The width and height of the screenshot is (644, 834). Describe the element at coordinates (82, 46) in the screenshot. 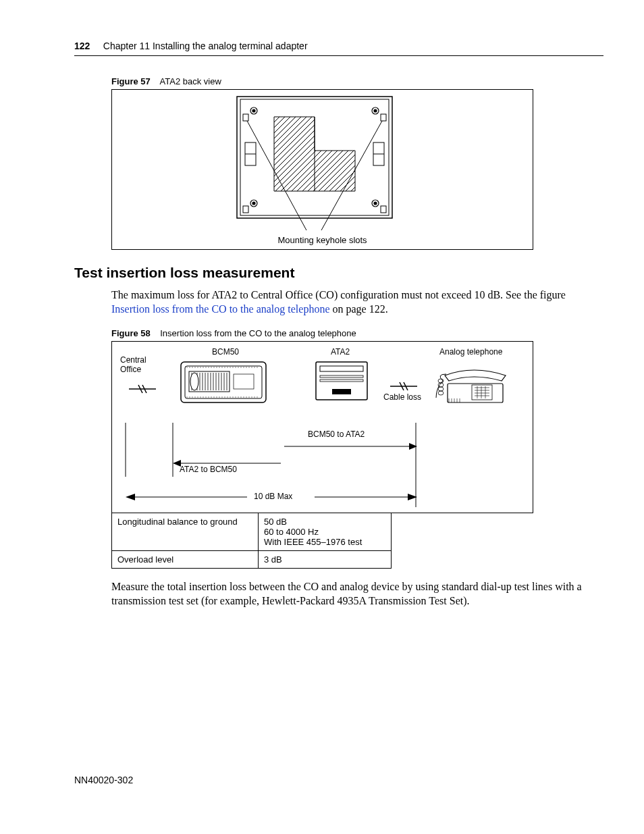

I see `page-number: 122` at that location.